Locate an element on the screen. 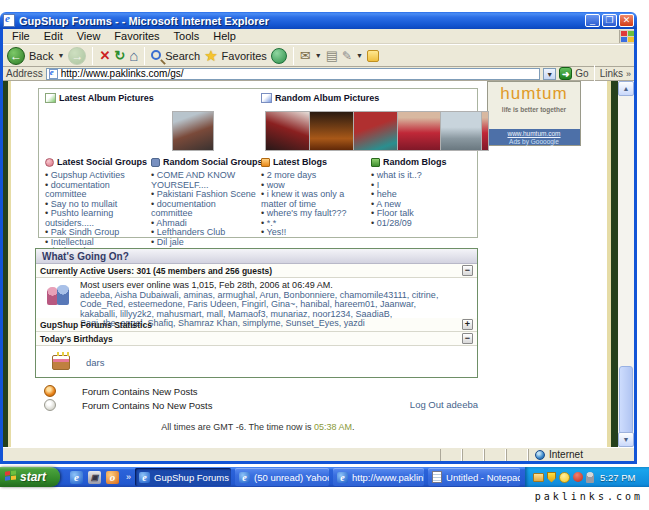  task-label: (50 unread) Yahoo! ... is located at coordinates (292, 478).